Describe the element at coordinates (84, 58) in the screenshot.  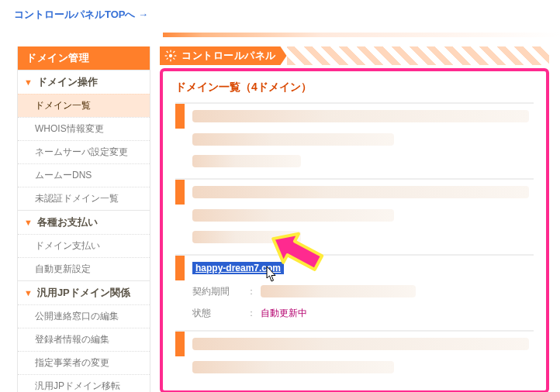
I see `sidebar-title: ドメイン管理` at that location.